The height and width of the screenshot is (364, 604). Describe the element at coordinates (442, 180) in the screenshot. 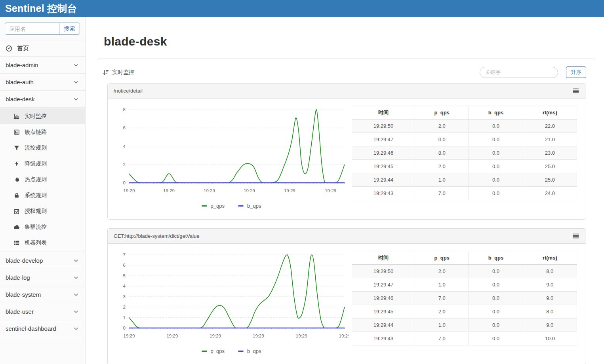

I see `table-cell: 1.0` at that location.